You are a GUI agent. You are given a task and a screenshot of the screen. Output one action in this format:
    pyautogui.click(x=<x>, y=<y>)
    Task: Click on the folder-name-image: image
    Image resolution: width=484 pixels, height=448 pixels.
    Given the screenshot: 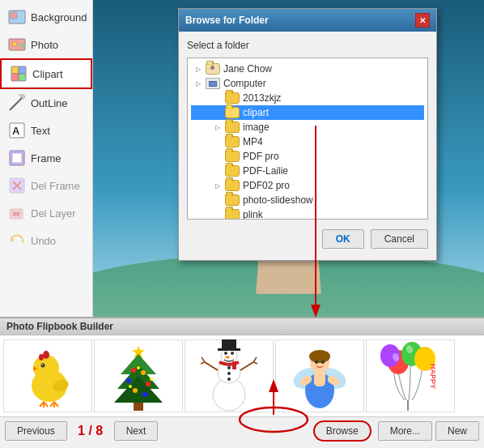 What is the action you would take?
    pyautogui.click(x=256, y=127)
    